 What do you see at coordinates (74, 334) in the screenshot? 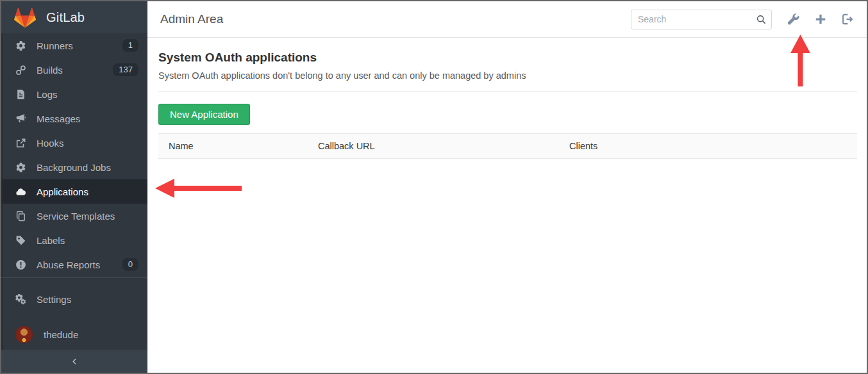
I see `current-user: thedude` at bounding box center [74, 334].